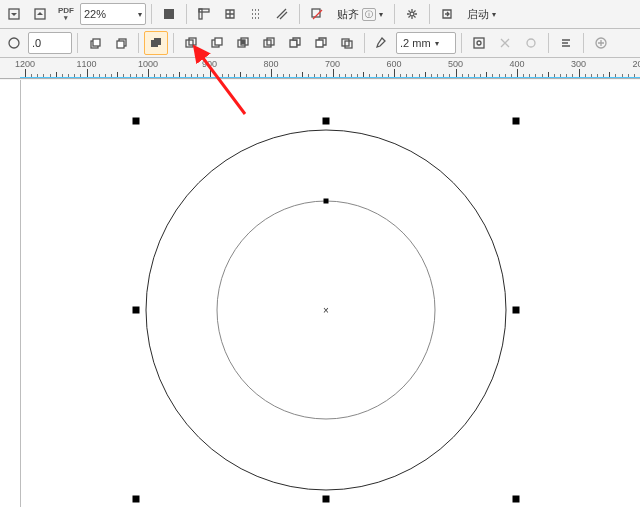  I want to click on snap-label: 贴齐, so click(348, 14).